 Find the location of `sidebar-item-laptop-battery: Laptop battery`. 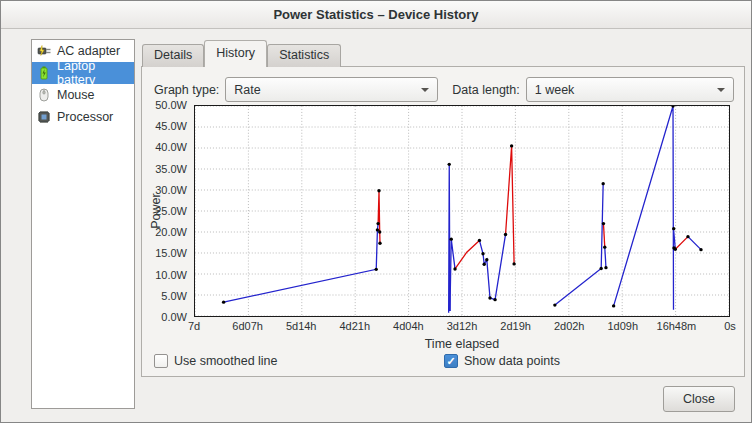

sidebar-item-laptop-battery: Laptop battery is located at coordinates (83, 73).